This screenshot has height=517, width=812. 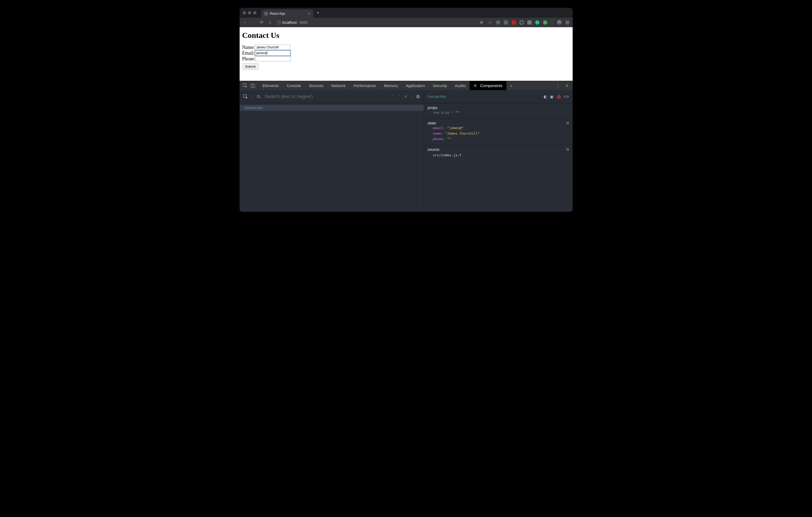 What do you see at coordinates (498, 152) in the screenshot?
I see `source-section: source ⧉ src/index.js:7` at bounding box center [498, 152].